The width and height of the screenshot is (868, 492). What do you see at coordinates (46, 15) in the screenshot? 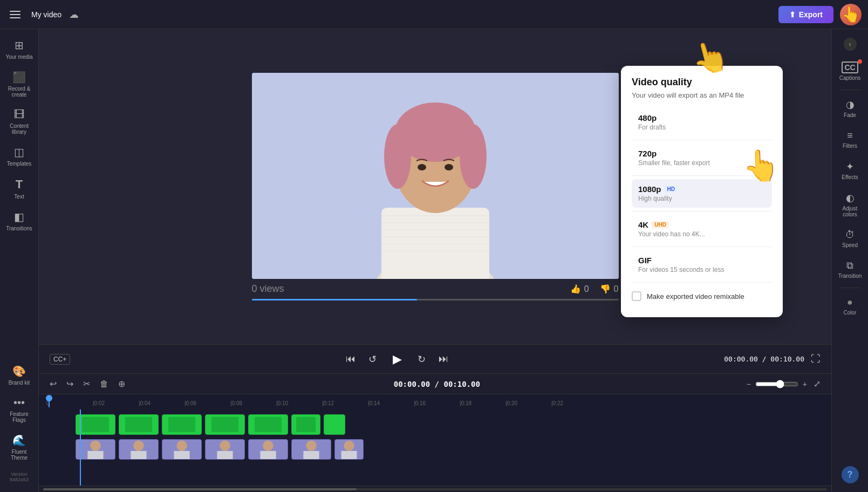
I see `video-title: My video` at bounding box center [46, 15].